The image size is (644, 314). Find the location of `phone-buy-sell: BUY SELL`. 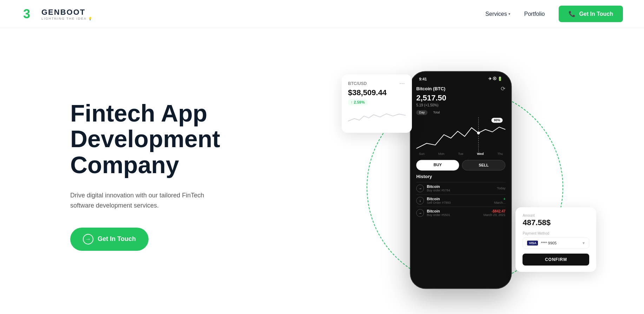

phone-buy-sell: BUY SELL is located at coordinates (461, 165).